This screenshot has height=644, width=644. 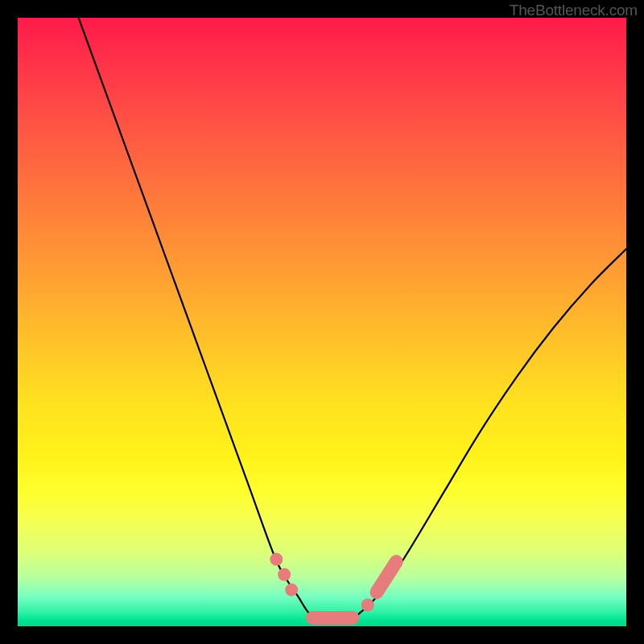 What do you see at coordinates (333, 586) in the screenshot?
I see `marker-layer` at bounding box center [333, 586].